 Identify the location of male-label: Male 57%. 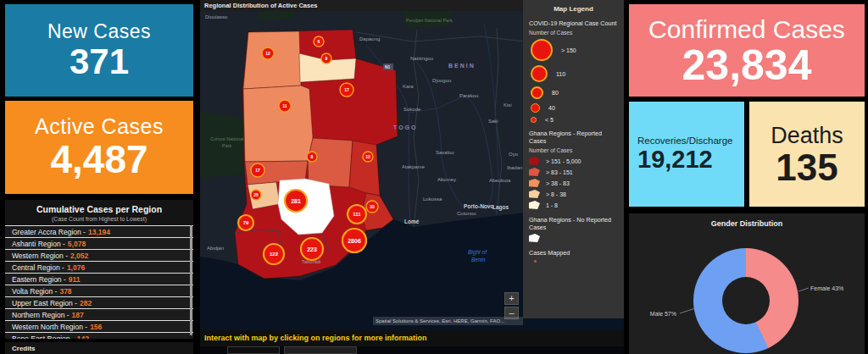
(663, 313).